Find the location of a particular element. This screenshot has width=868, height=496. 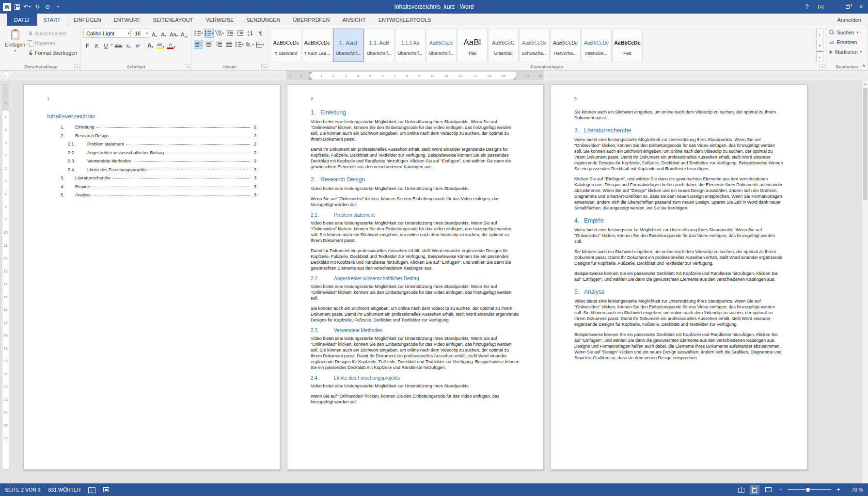

doc-block: Beispielsweise können Sie ein passendes … is located at coordinates (679, 276).